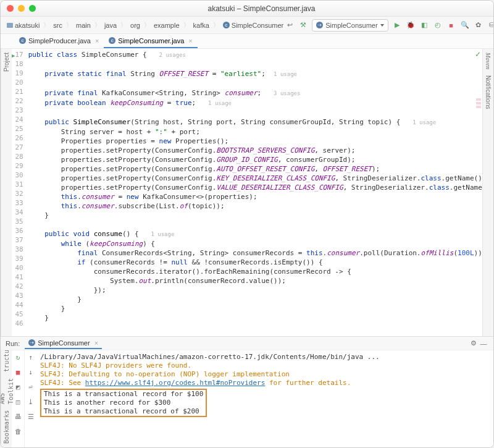 The image size is (494, 448). I want to click on line-numbers: 1718192021222324252627282930313233343536…, so click(21, 191).